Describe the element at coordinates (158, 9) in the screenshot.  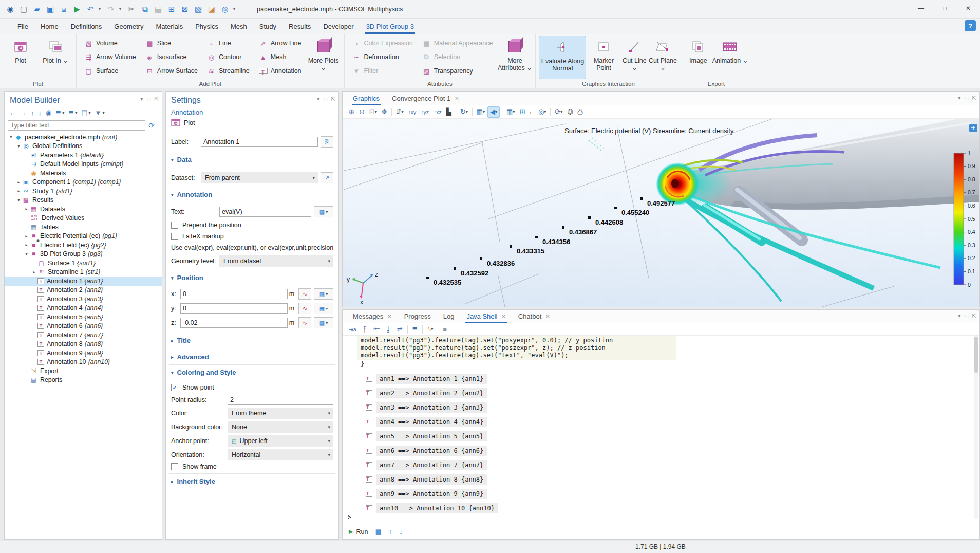
I see `paste-icon: ▤` at that location.